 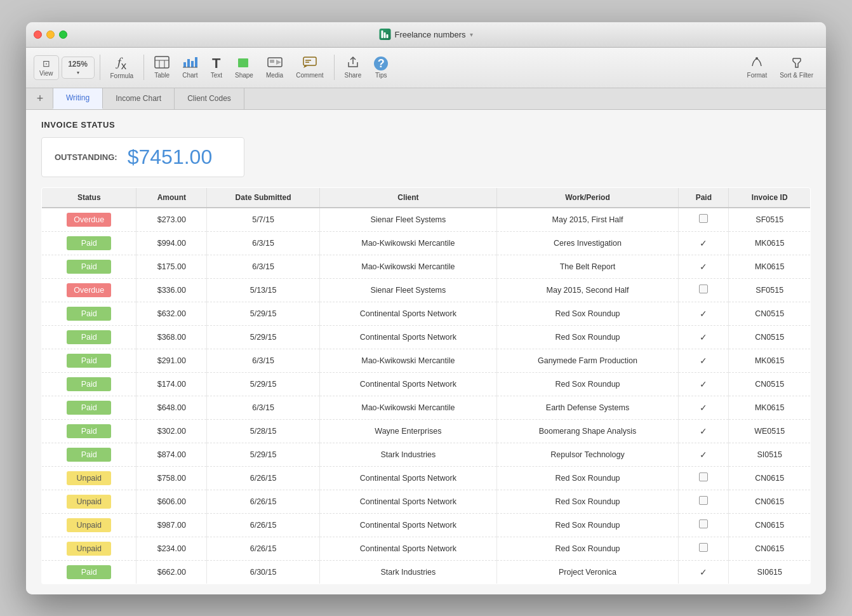 I want to click on amount-cell: $648.00, so click(x=171, y=408).